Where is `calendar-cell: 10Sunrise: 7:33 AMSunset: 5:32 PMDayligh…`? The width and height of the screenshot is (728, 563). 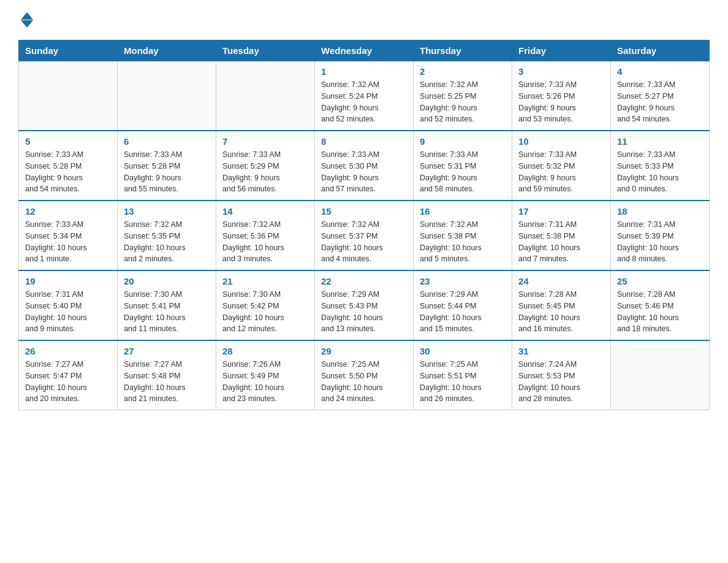
calendar-cell: 10Sunrise: 7:33 AMSunset: 5:32 PMDayligh… is located at coordinates (561, 166).